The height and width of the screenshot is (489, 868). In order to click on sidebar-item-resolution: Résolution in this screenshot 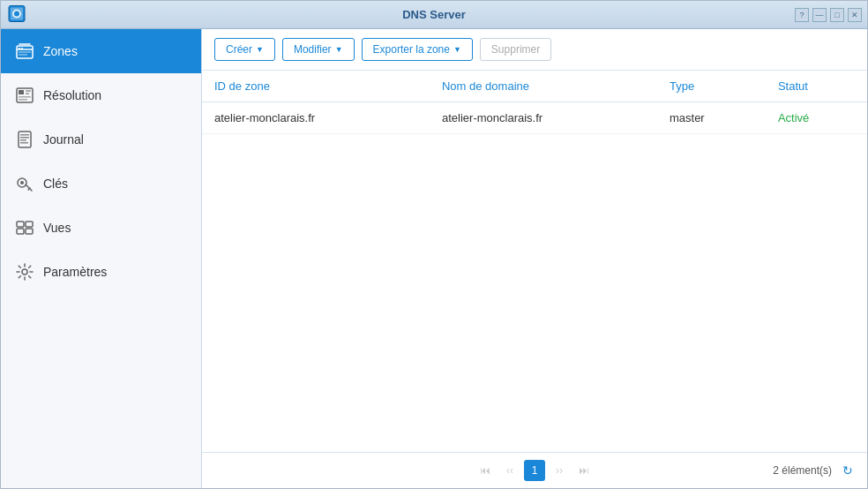, I will do `click(101, 95)`.